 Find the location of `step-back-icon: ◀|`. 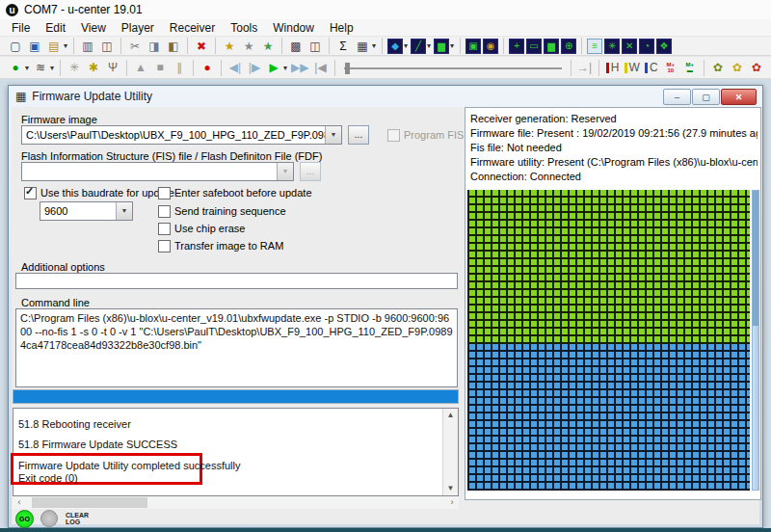

step-back-icon: ◀| is located at coordinates (235, 67).